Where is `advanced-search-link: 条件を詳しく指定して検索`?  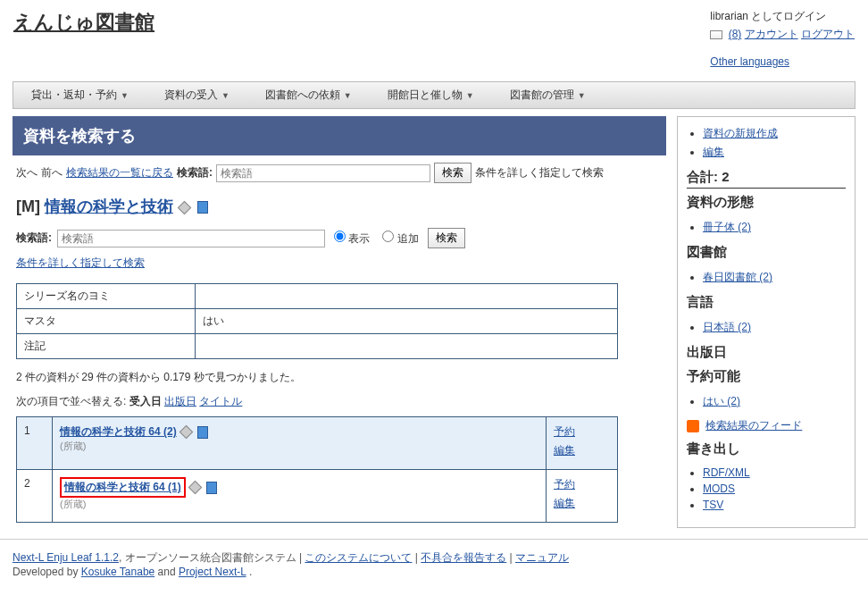
advanced-search-link: 条件を詳しく指定して検索 is located at coordinates (339, 266).